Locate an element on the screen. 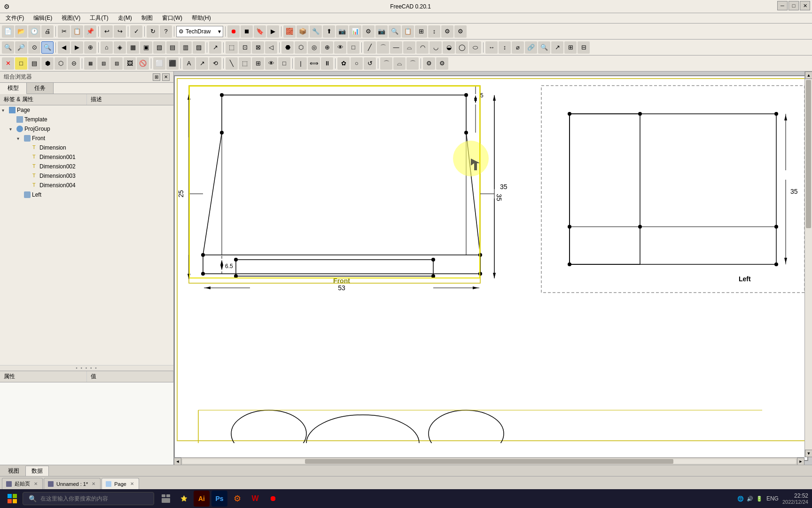 The image size is (812, 508). t2-btn2: 🔎 is located at coordinates (21, 48).